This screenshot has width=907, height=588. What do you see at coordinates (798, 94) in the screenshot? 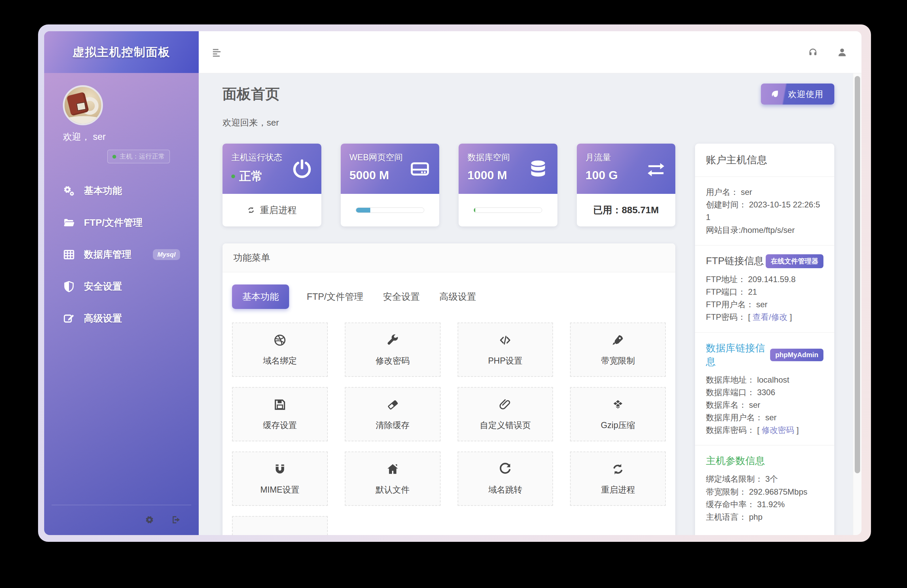
I see `welcome-button: 欢迎使用` at bounding box center [798, 94].